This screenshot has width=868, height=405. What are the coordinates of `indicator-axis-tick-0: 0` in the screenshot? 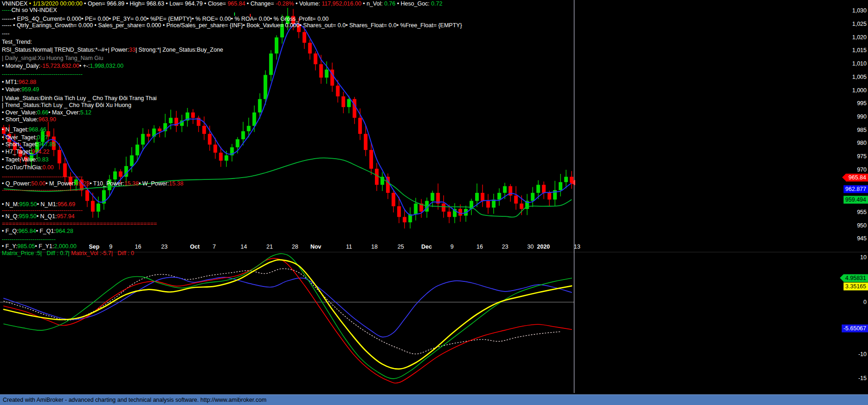 It's located at (865, 302).